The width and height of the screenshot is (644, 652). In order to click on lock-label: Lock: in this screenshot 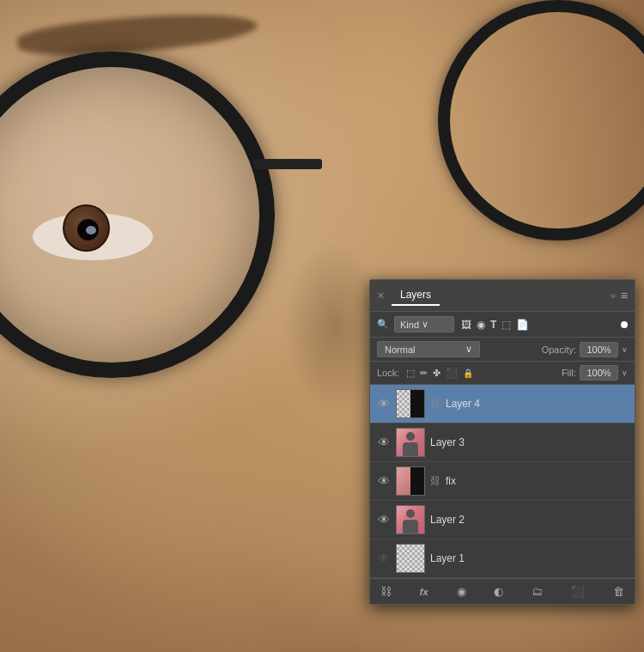, I will do `click(388, 373)`.